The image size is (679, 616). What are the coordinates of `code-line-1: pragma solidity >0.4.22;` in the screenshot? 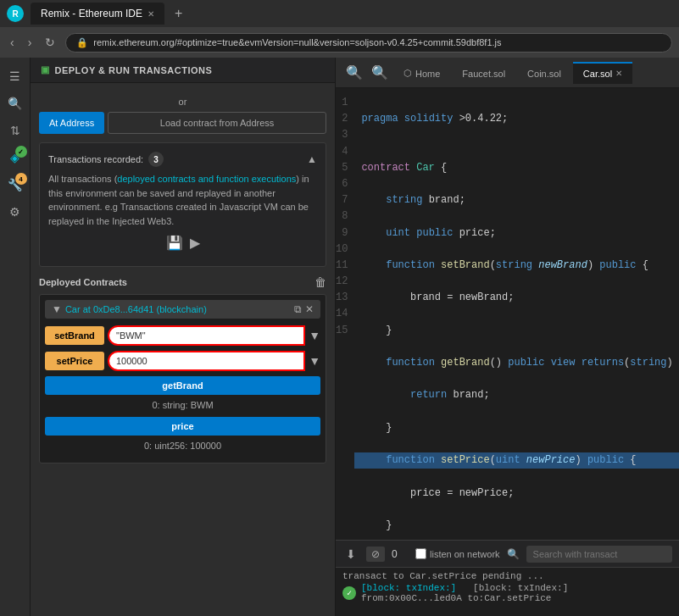 It's located at (517, 119).